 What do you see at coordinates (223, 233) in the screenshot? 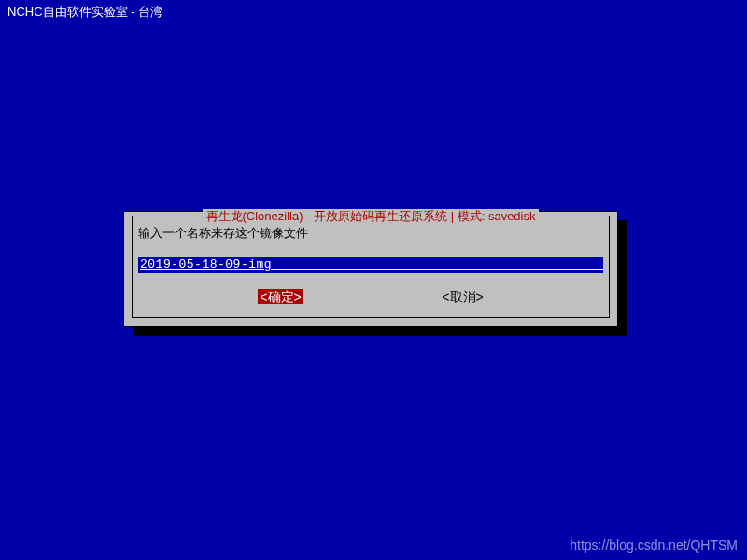
I see `dialog-prompt: 输入一个名称来存这个镜像文件` at bounding box center [223, 233].